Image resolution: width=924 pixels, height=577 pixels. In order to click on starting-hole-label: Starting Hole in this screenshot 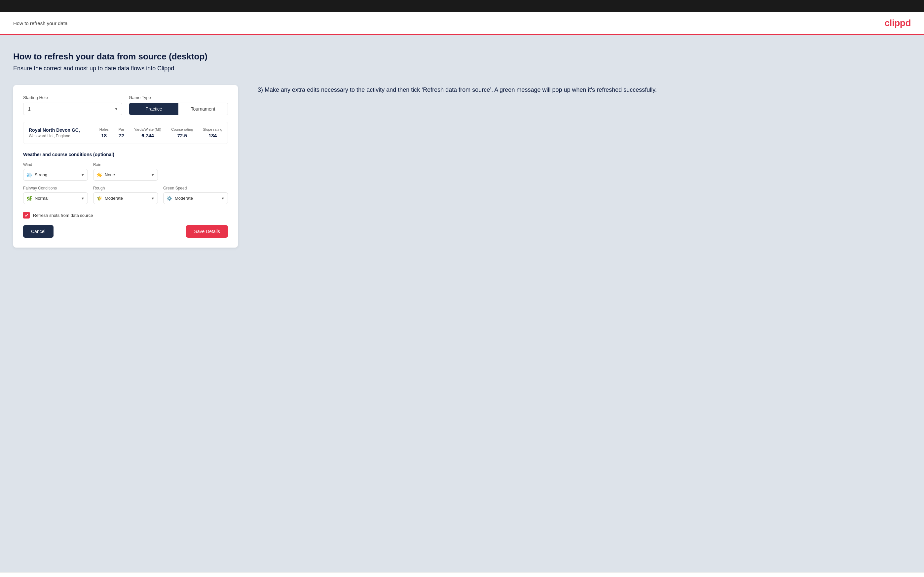, I will do `click(73, 98)`.